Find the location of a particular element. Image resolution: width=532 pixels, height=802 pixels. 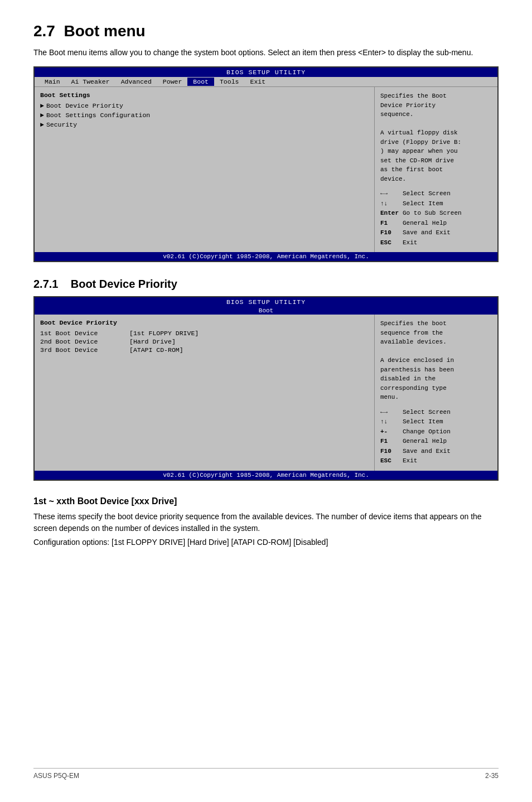

footer-right: 2-35 is located at coordinates (492, 776).